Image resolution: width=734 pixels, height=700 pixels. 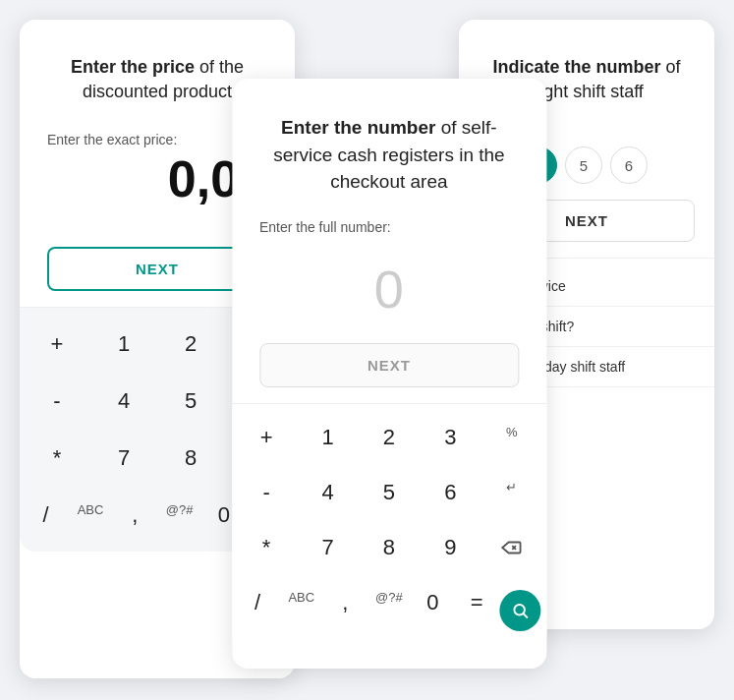 I want to click on center-key-divide: /, so click(x=257, y=611).